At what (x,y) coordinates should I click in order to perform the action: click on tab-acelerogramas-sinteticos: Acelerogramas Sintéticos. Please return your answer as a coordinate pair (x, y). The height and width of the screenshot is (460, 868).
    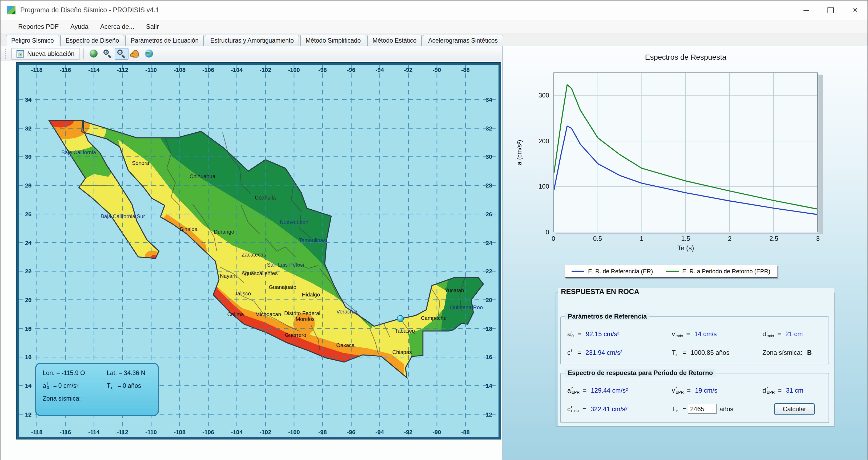
    Looking at the image, I should click on (463, 40).